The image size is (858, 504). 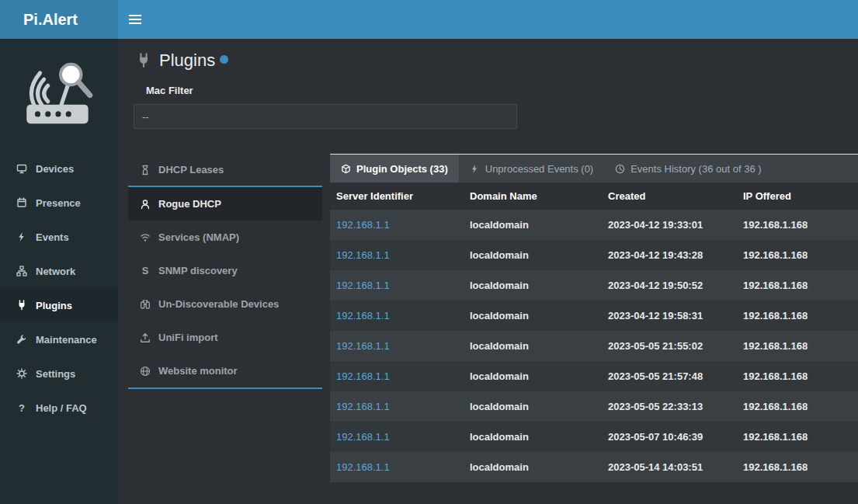 What do you see at coordinates (144, 61) in the screenshot?
I see `plug-icon` at bounding box center [144, 61].